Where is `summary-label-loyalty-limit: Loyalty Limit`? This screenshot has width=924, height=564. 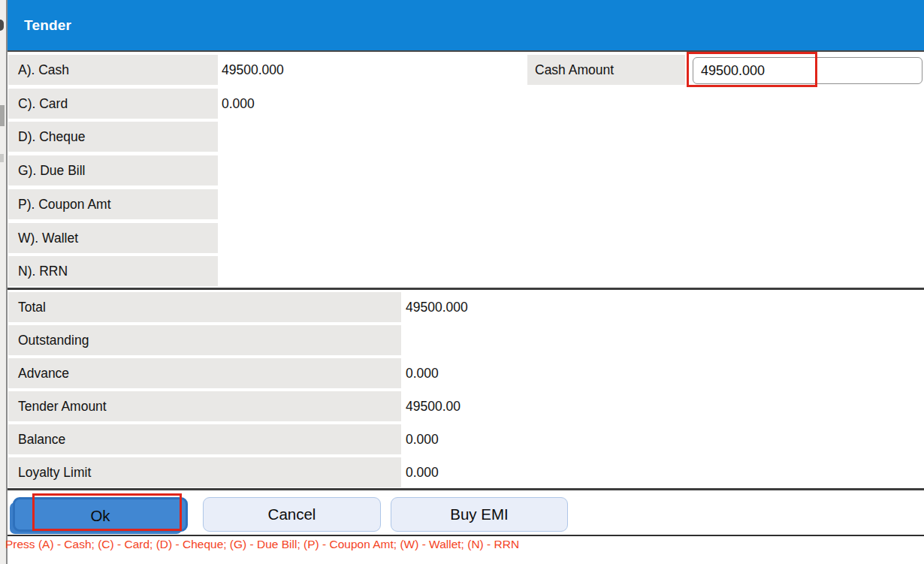
summary-label-loyalty-limit: Loyalty Limit is located at coordinates (204, 472).